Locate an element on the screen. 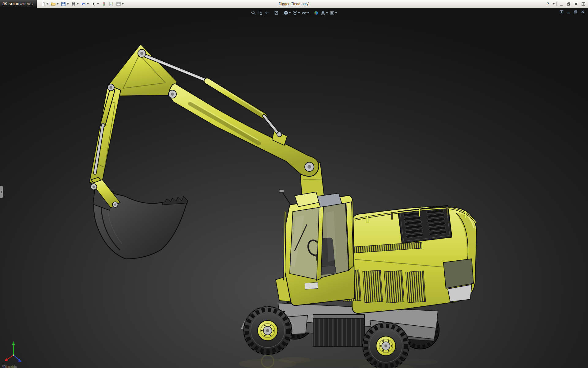  view-settings-button is located at coordinates (334, 13).